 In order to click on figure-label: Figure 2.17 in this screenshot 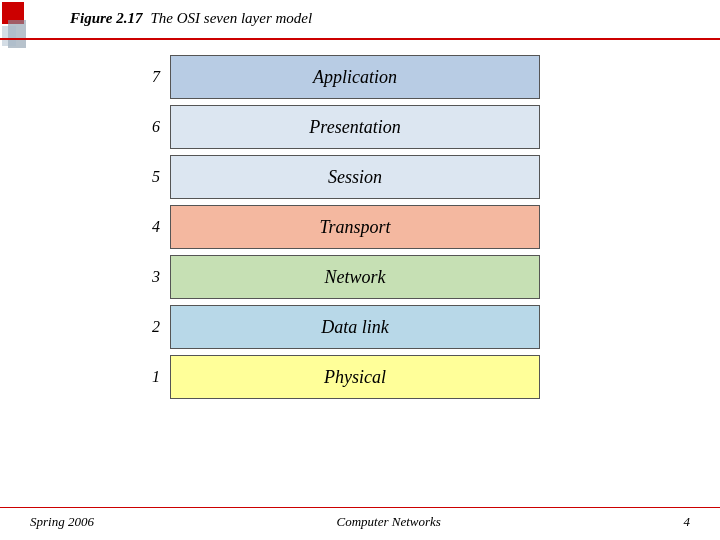, I will do `click(106, 18)`.